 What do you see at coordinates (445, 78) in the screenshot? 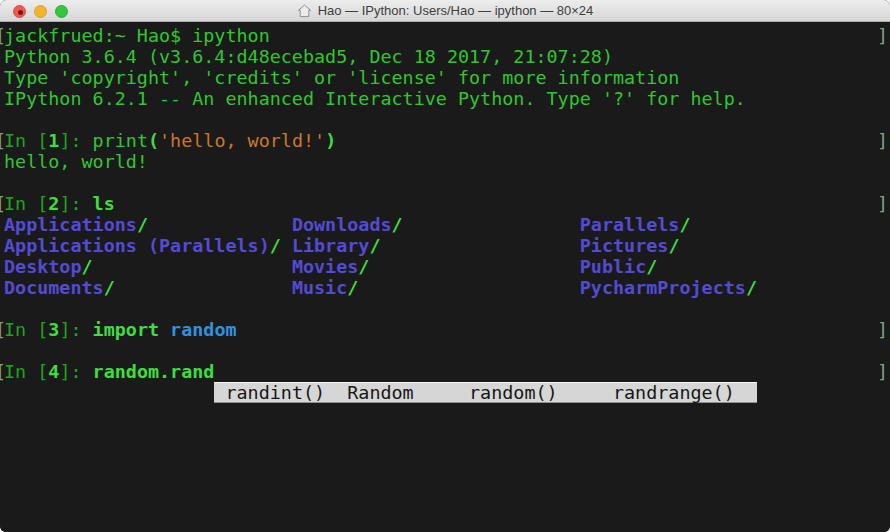
I see `terminal-line: Type 'copyright', 'credits' or 'license'…` at bounding box center [445, 78].